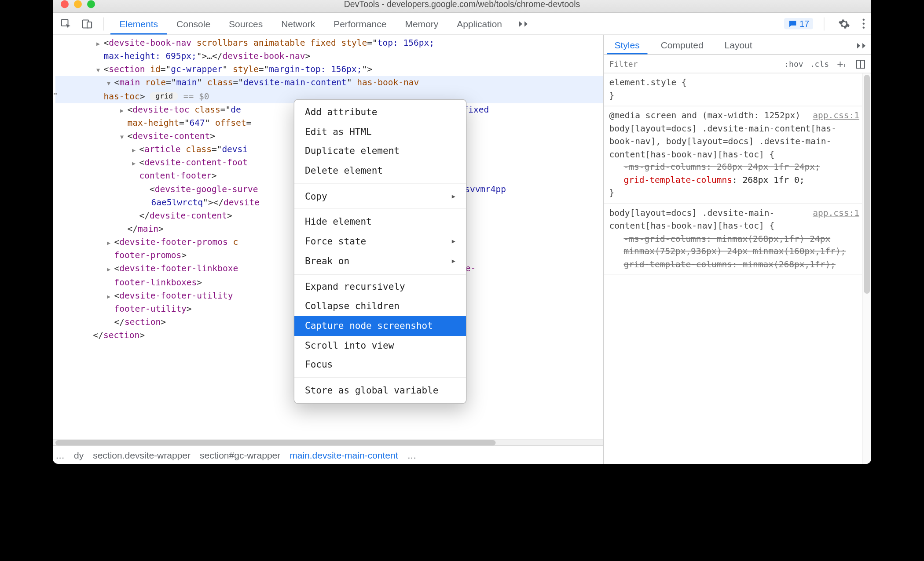  What do you see at coordinates (735, 83) in the screenshot?
I see `css-selector: element.style {` at bounding box center [735, 83].